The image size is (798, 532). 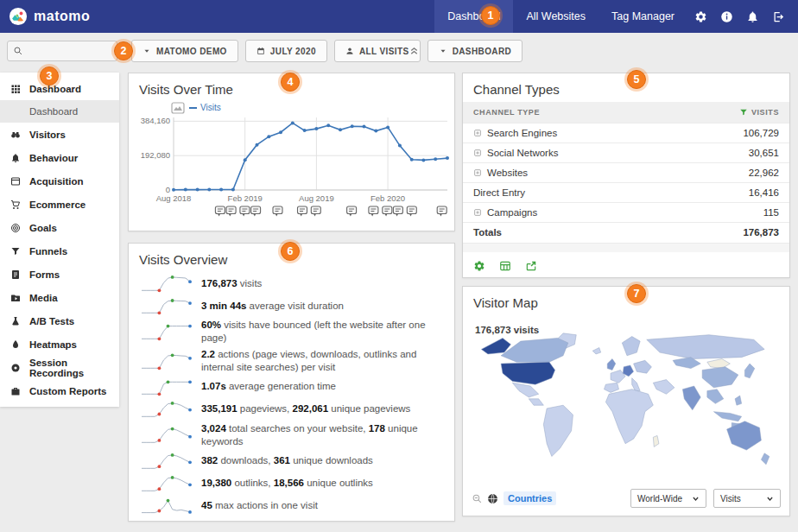 I want to click on zoom-out-icon, so click(x=477, y=499).